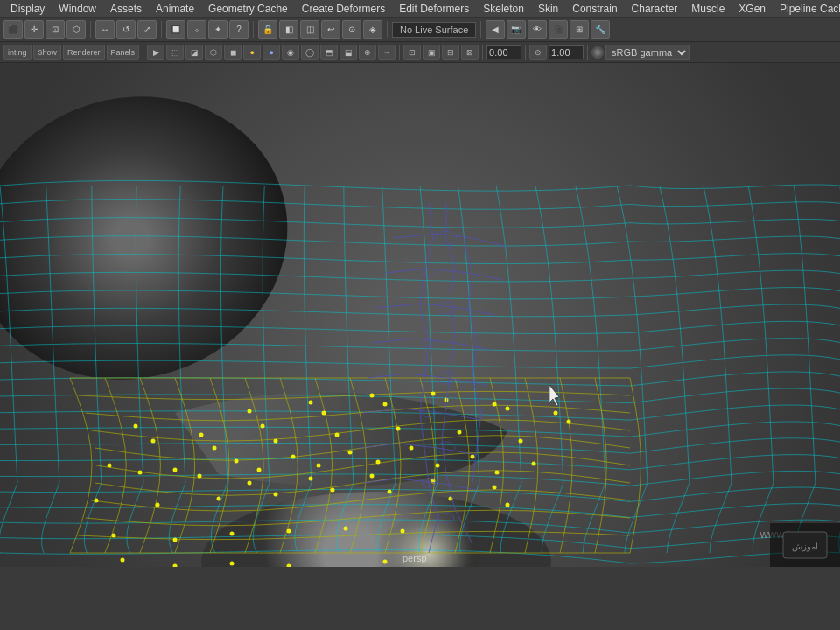 This screenshot has width=840, height=630. I want to click on scale-btn: ⤢, so click(147, 30).